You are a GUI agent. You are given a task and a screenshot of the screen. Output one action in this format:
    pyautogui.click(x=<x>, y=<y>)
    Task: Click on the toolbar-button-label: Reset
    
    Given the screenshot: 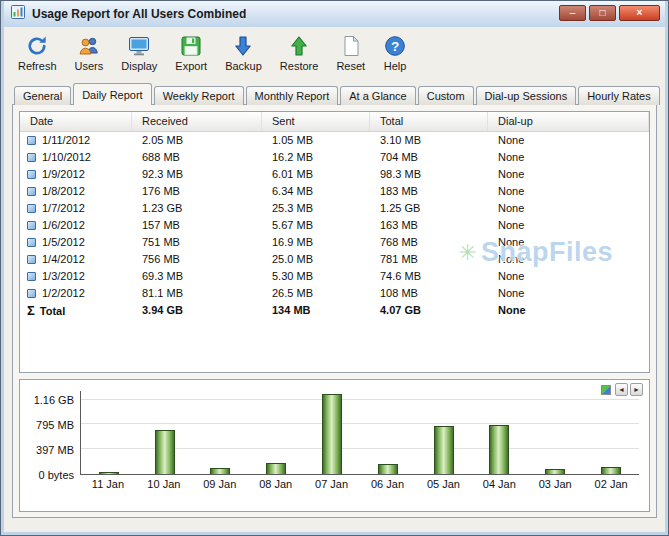 What is the action you would take?
    pyautogui.click(x=350, y=66)
    